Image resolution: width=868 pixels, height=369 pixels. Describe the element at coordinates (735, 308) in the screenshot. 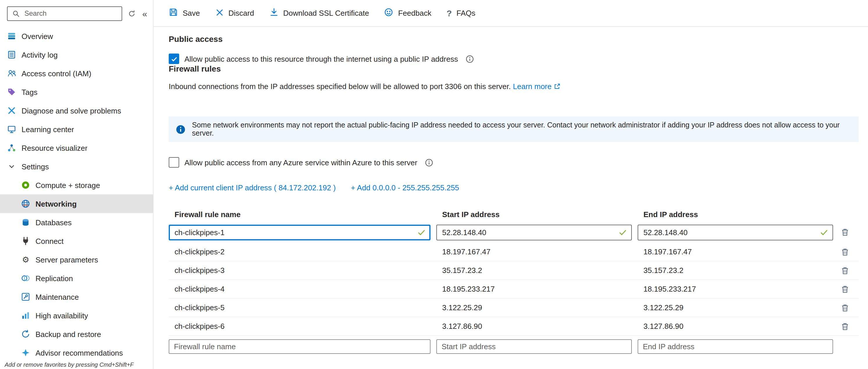

I see `end-ip-cell: 3.122.25.29` at that location.